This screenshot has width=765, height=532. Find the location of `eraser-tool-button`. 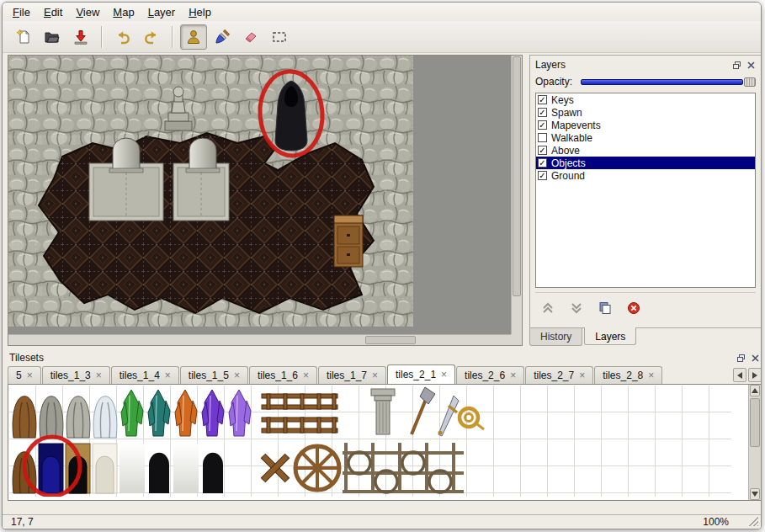

eraser-tool-button is located at coordinates (251, 37).